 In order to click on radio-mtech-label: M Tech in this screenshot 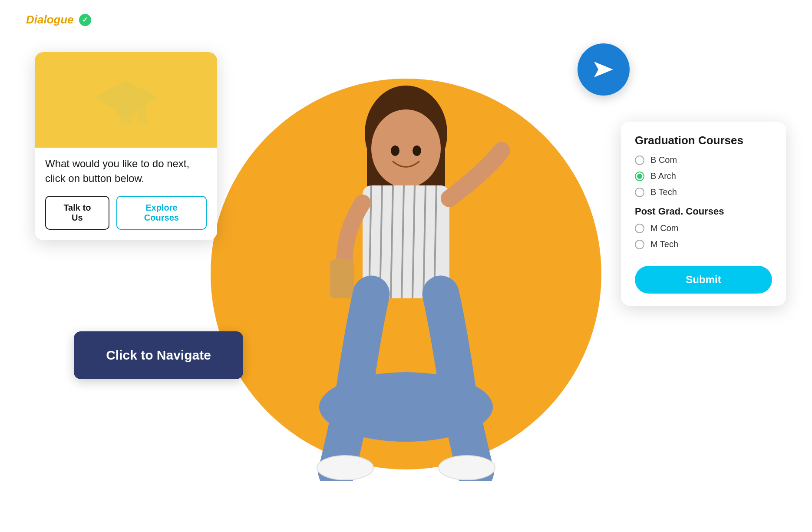, I will do `click(664, 244)`.